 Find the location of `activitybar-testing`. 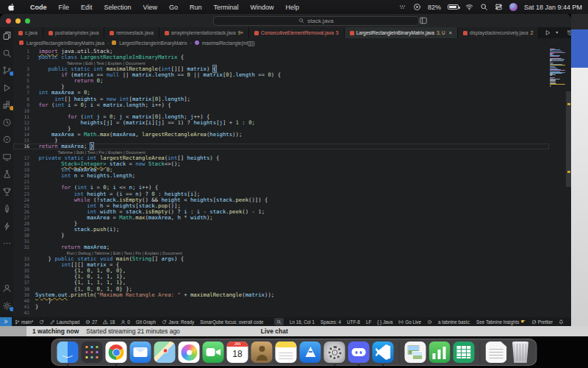

activitybar-testing is located at coordinates (7, 174).